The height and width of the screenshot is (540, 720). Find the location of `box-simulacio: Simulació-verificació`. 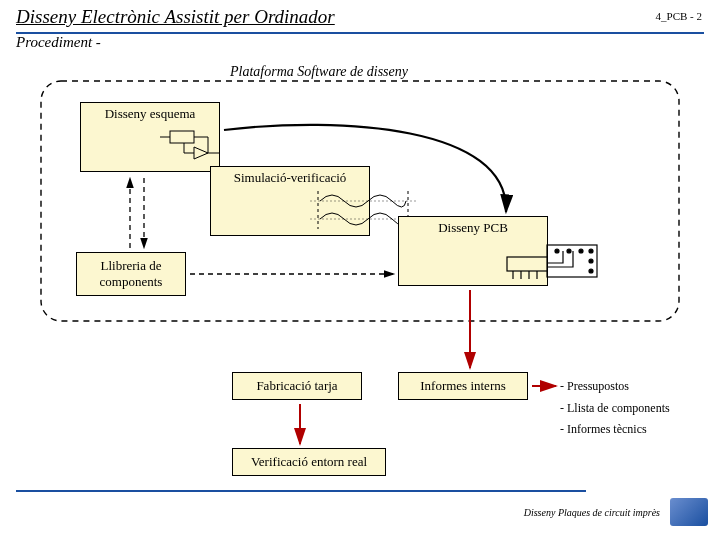

box-simulacio: Simulació-verificació is located at coordinates (290, 201).